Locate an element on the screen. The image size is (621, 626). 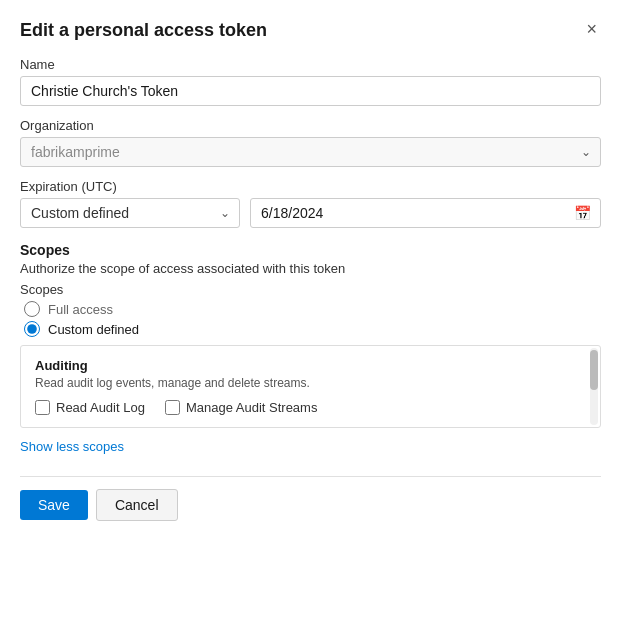
scopes-box-inner: Auditing Read audit log events, manage a… is located at coordinates (310, 386).